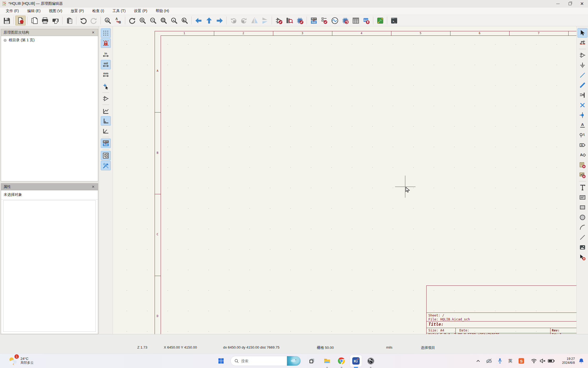 This screenshot has width=588, height=368. What do you see at coordinates (582, 105) in the screenshot?
I see `no-connect-button` at bounding box center [582, 105].